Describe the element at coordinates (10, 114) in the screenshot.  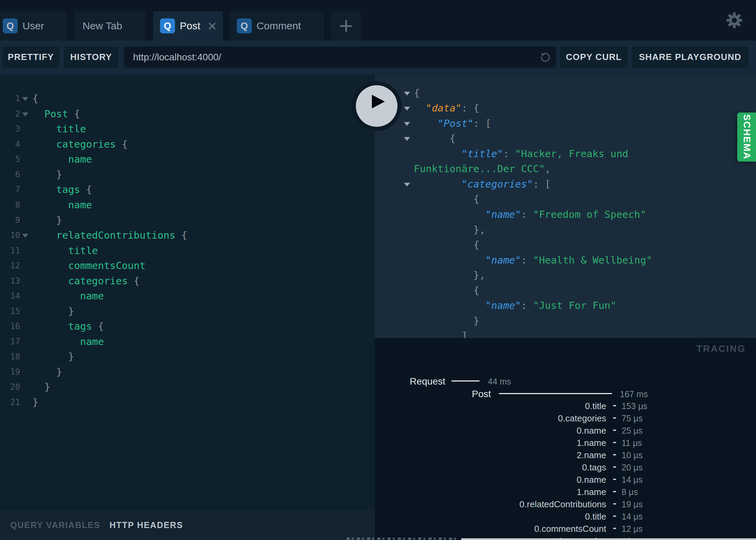
I see `line-number: 2` at that location.